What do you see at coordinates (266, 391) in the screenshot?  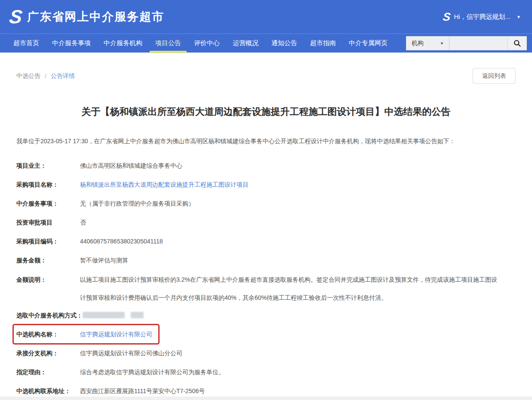 I see `field-row-agency-address: 中选机构联系地址： 西安曲江新区雁展路1111号莱安中心T7-2506号` at bounding box center [266, 391].